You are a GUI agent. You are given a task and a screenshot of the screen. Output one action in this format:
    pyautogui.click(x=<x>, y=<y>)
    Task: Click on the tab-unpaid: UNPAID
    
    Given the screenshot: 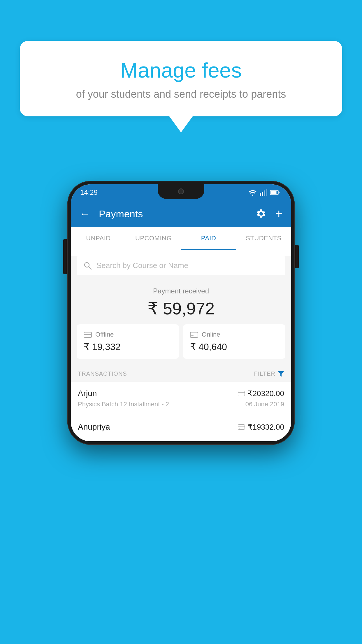 What is the action you would take?
    pyautogui.click(x=99, y=238)
    